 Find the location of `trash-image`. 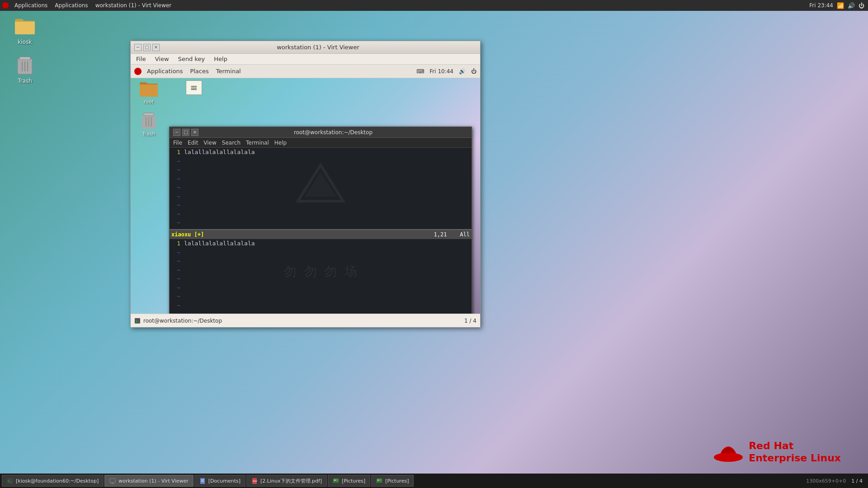

trash-image is located at coordinates (25, 65).